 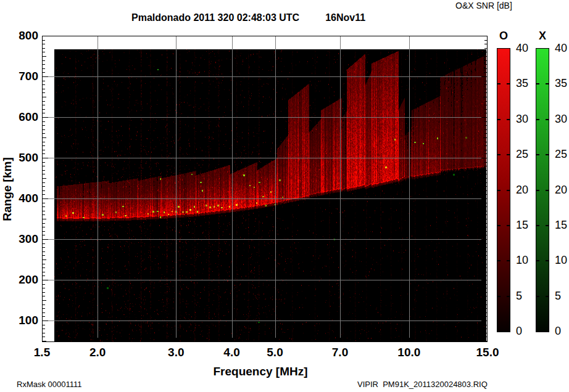 I want to click on y-tick-label: 800, so click(x=25, y=36).